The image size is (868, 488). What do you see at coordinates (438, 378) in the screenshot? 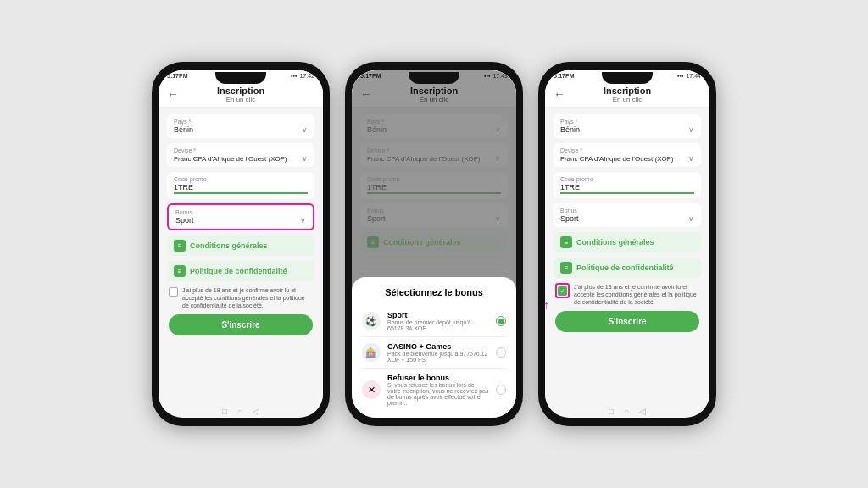
I see `refuser-name: Refuser le bonus` at bounding box center [438, 378].